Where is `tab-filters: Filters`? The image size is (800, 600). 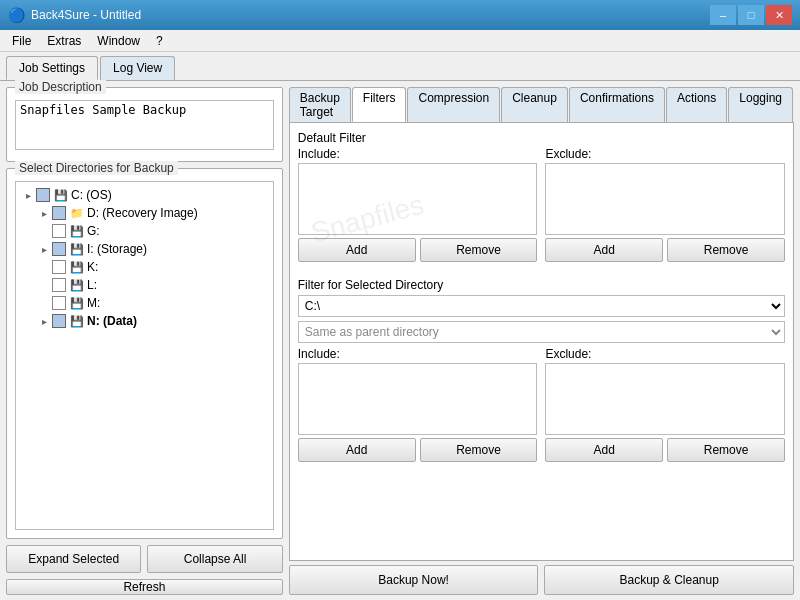 tab-filters: Filters is located at coordinates (380, 104).